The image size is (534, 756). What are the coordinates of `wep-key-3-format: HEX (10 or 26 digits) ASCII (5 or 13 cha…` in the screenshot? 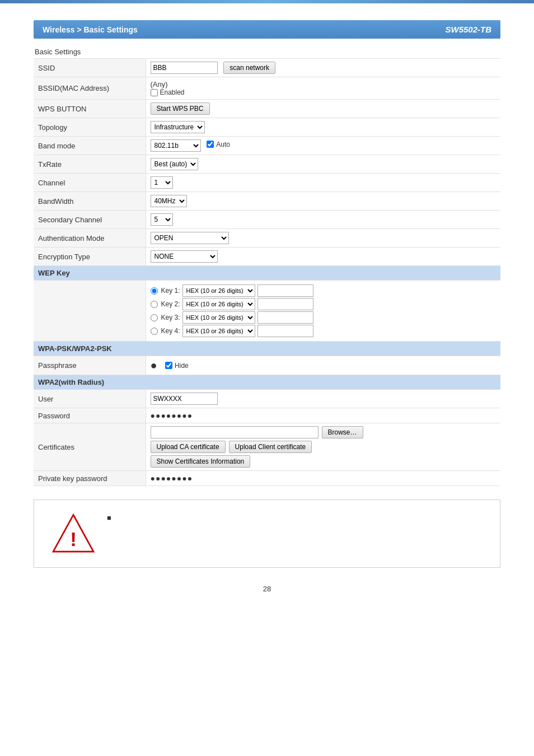 It's located at (219, 318).